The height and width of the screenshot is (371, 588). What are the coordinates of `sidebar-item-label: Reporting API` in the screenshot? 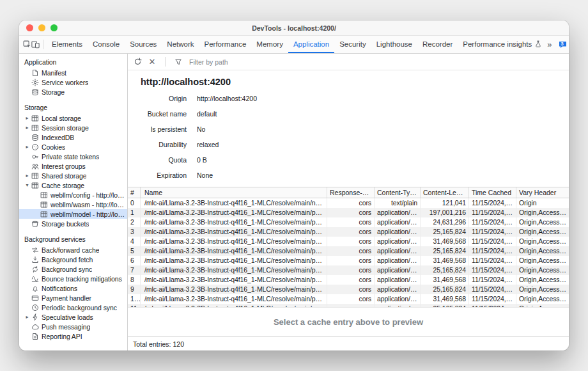 It's located at (62, 336).